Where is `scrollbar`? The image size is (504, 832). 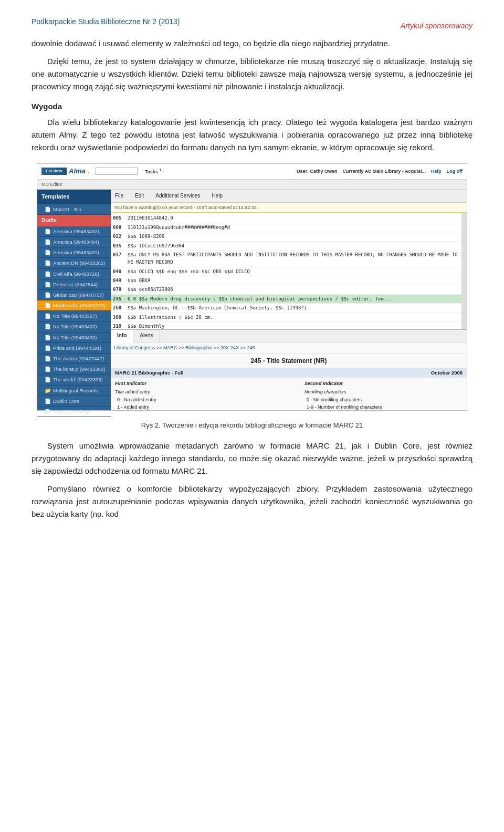 scrollbar is located at coordinates (464, 271).